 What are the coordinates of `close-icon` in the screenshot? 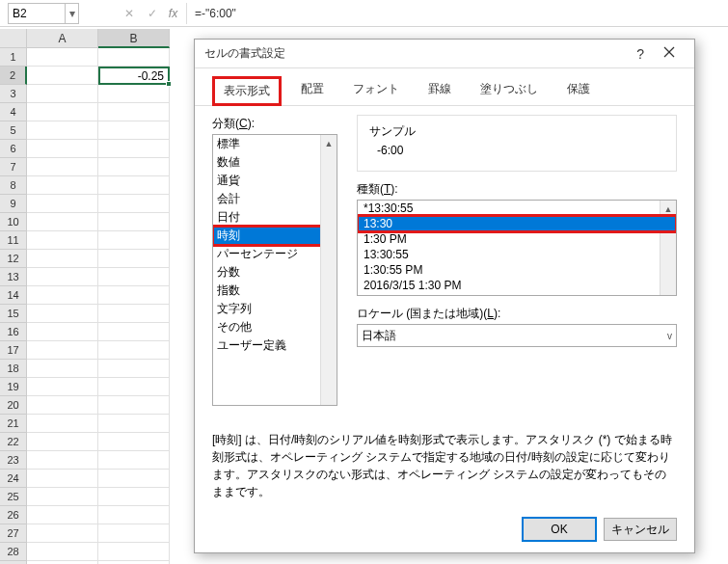 It's located at (669, 54).